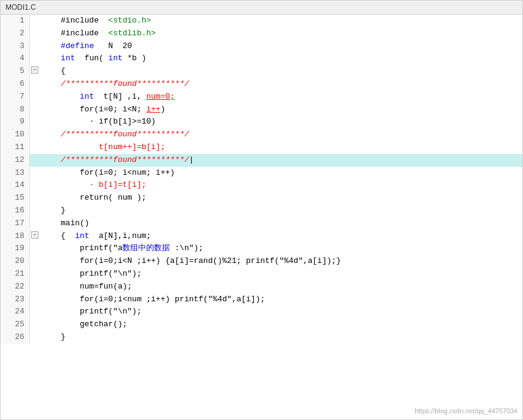 This screenshot has width=523, height=420. Describe the element at coordinates (262, 198) in the screenshot. I see `table-row: 15 return( num );` at that location.